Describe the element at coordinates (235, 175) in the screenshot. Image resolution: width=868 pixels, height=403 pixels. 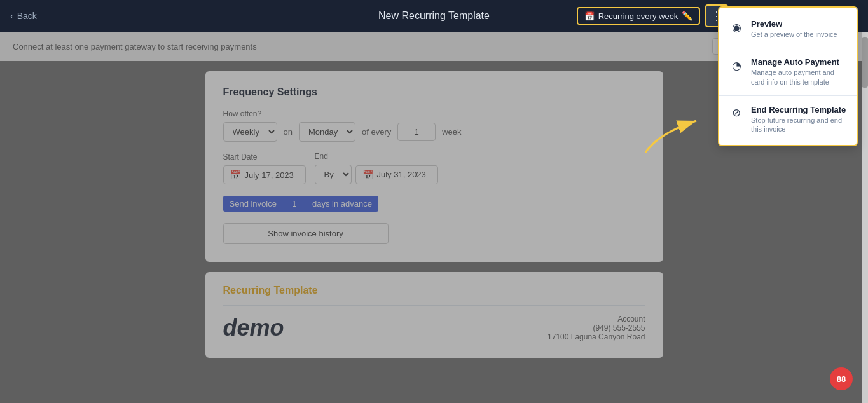
I see `start-calendar-icon: 📅` at that location.